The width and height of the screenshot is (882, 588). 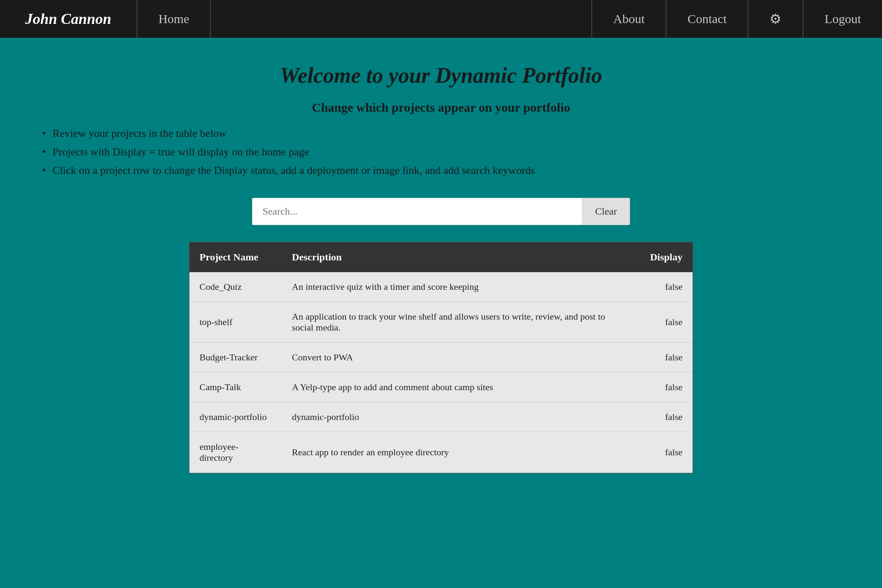 What do you see at coordinates (69, 19) in the screenshot?
I see `nav-brand: John Cannon` at bounding box center [69, 19].